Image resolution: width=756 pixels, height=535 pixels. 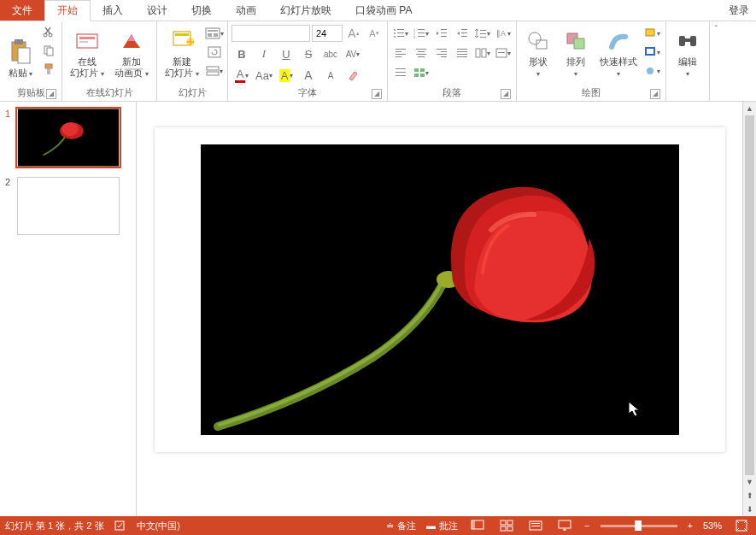 I want to click on tab-file: 文件, so click(x=22, y=10).